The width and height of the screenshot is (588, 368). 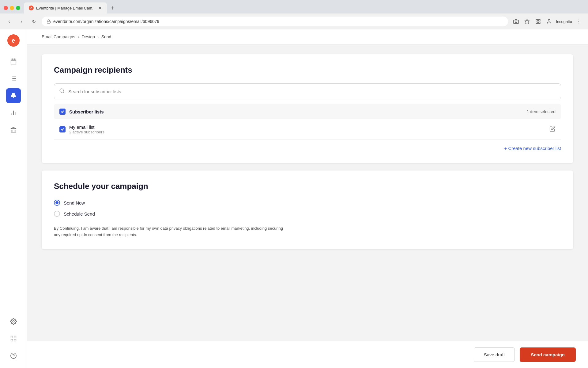 I want to click on sidebar-item-help, so click(x=13, y=356).